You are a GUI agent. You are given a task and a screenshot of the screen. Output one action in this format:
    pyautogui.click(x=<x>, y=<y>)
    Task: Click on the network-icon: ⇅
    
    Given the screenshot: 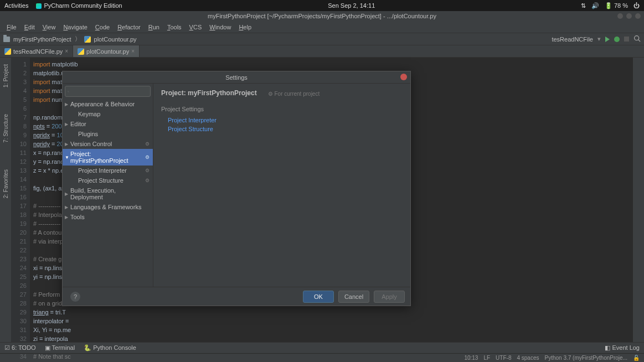 What is the action you would take?
    pyautogui.click(x=584, y=6)
    